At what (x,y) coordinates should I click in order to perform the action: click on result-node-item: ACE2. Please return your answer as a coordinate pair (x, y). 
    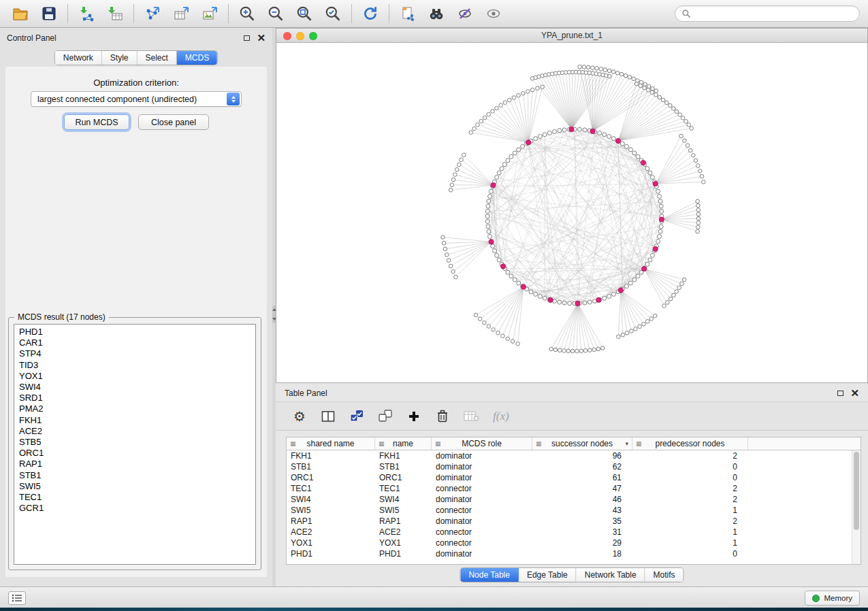
    Looking at the image, I should click on (135, 431).